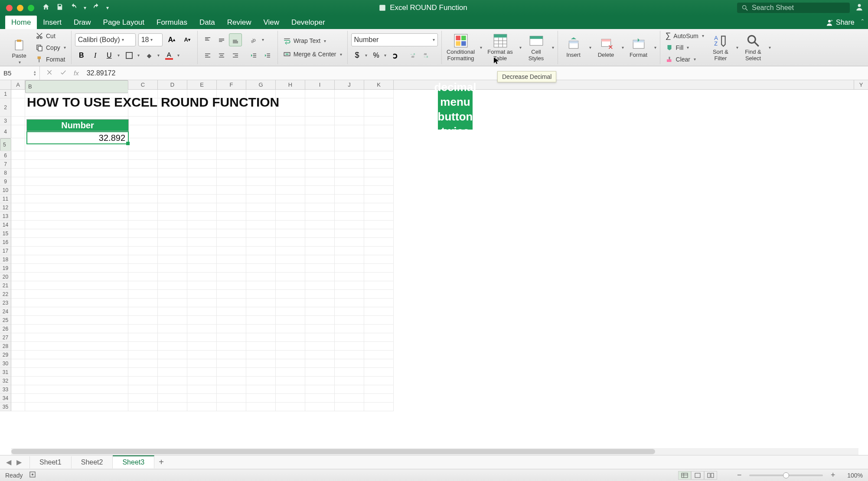 The height and width of the screenshot is (481, 868). What do you see at coordinates (268, 55) in the screenshot?
I see `increase-indent-button` at bounding box center [268, 55].